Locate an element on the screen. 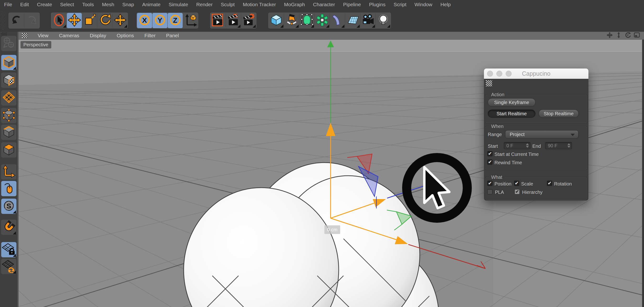 Image resolution: width=644 pixels, height=307 pixels. menu-item-tools: Tools is located at coordinates (88, 5).